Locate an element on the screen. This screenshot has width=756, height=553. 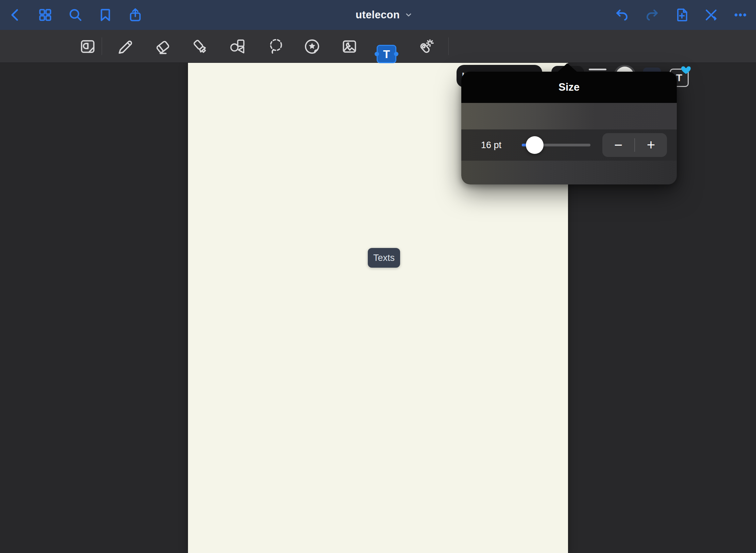
document-title-group: utelecon is located at coordinates (384, 15).